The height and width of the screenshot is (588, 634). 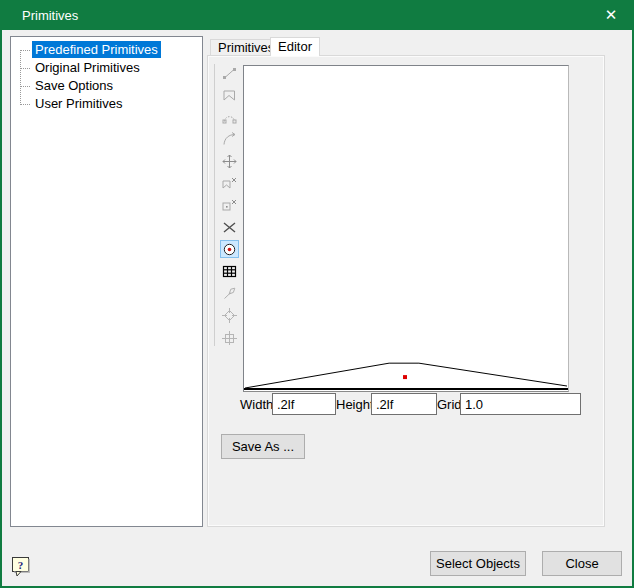 I want to click on polygon-tool-button, so click(x=230, y=95).